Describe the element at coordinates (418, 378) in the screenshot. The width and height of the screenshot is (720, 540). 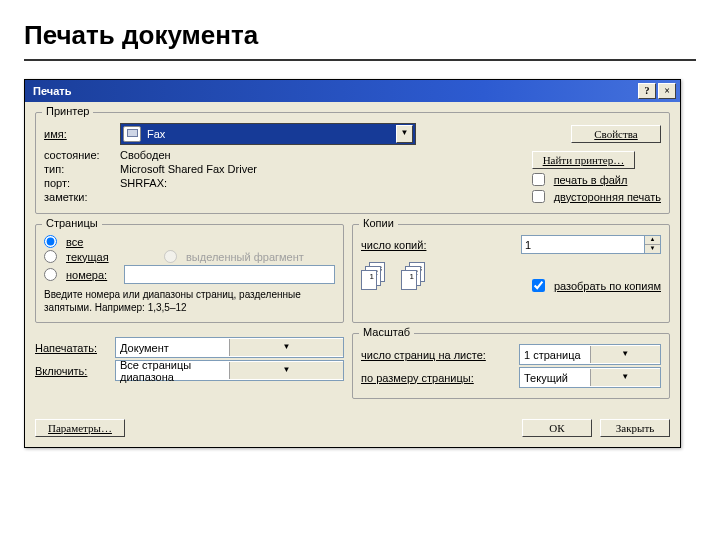
I see `fit-label: по размеру страницы:` at that location.